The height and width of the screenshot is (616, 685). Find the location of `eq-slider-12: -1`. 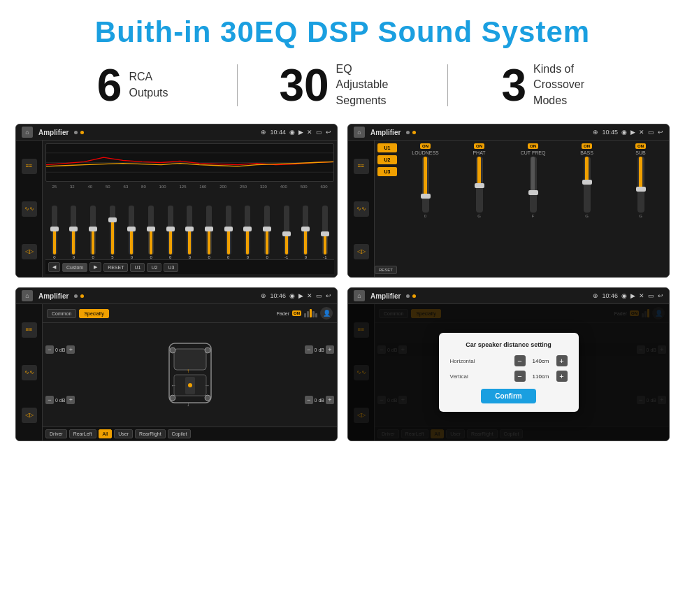

eq-slider-12: -1 is located at coordinates (287, 232).